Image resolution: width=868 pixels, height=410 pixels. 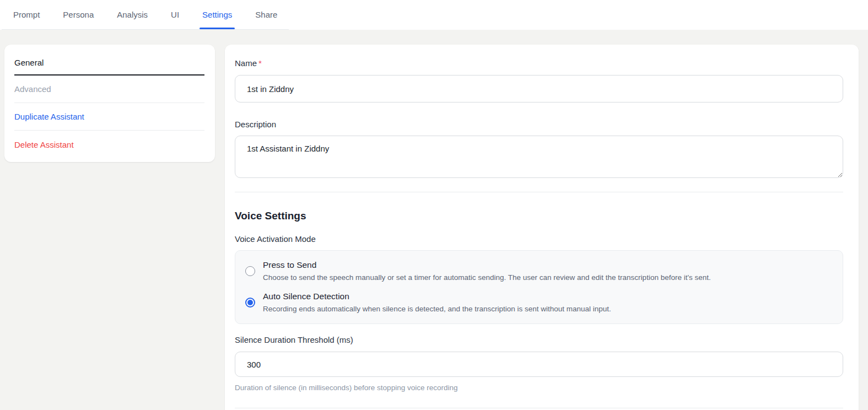 What do you see at coordinates (539, 271) in the screenshot?
I see `option-press-to-send: Press to Send Choose to send the speech …` at bounding box center [539, 271].